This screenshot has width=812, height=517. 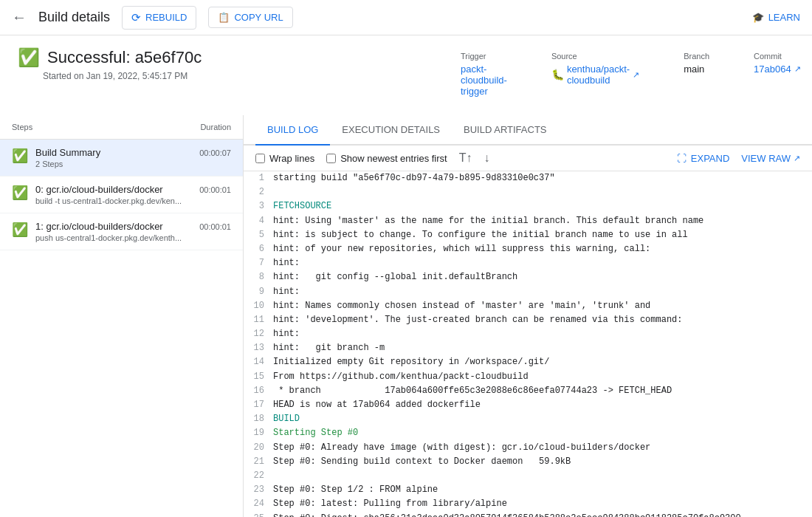 What do you see at coordinates (286, 420) in the screenshot?
I see `line-text: BUILD` at bounding box center [286, 420].